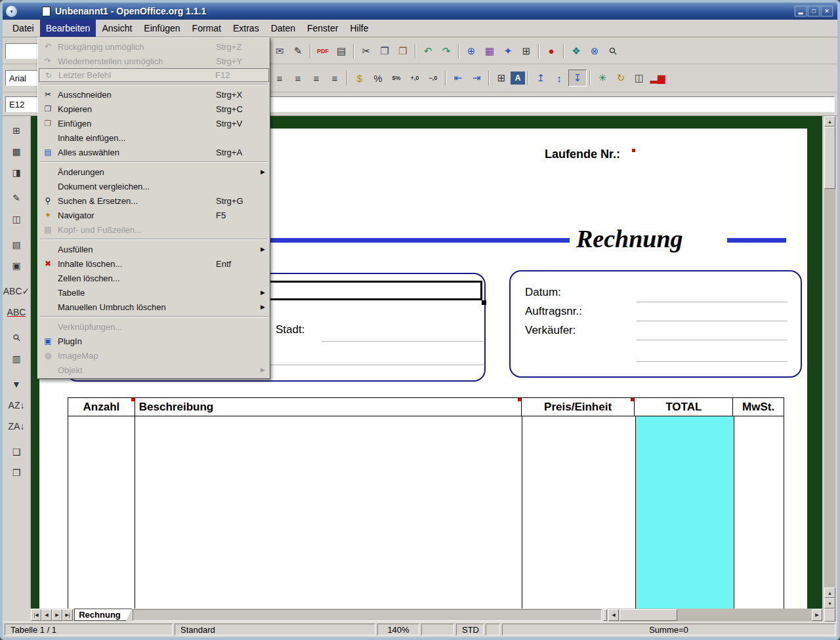  Describe the element at coordinates (605, 615) in the screenshot. I see `tab-scroll-splitter` at that location.